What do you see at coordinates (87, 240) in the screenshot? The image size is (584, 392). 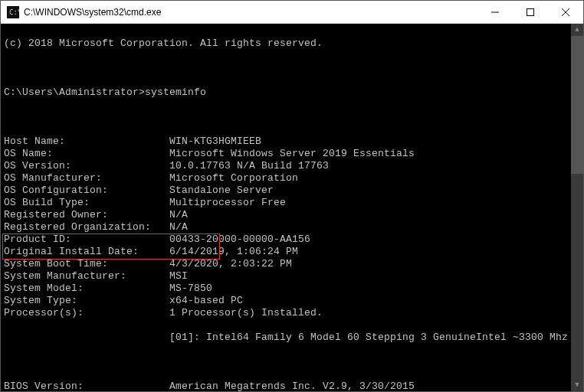 I see `sysinfo-label: Product ID:` at bounding box center [87, 240].